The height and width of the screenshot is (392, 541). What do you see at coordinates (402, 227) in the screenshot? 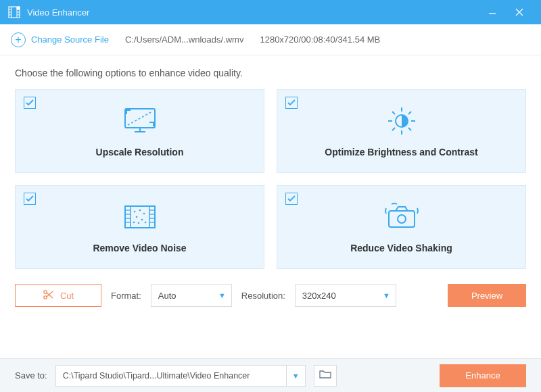
I see `card-reduce-shaking: Reduce Video Shaking` at bounding box center [402, 227].